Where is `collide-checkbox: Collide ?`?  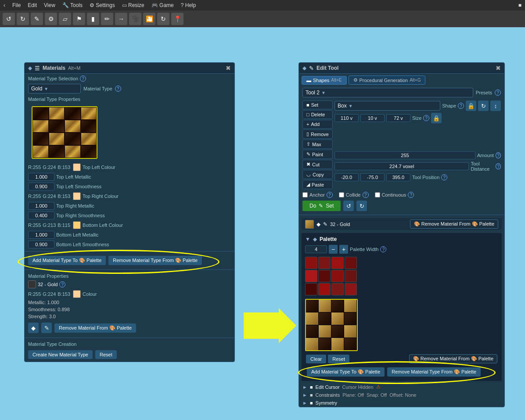
collide-checkbox: Collide ? is located at coordinates (354, 195).